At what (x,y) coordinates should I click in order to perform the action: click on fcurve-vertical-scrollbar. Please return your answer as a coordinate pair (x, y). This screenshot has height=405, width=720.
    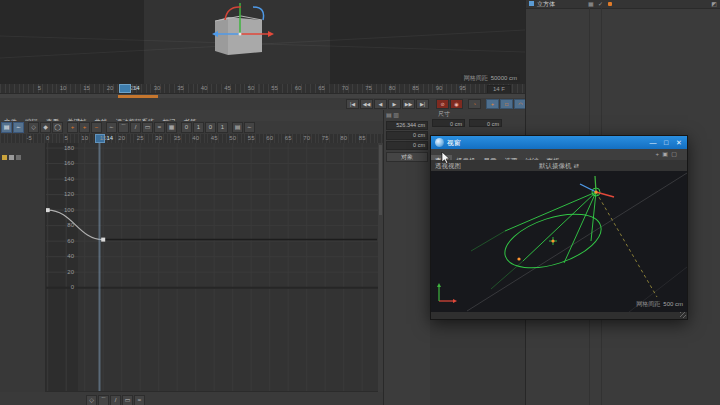
    Looking at the image, I should click on (380, 268).